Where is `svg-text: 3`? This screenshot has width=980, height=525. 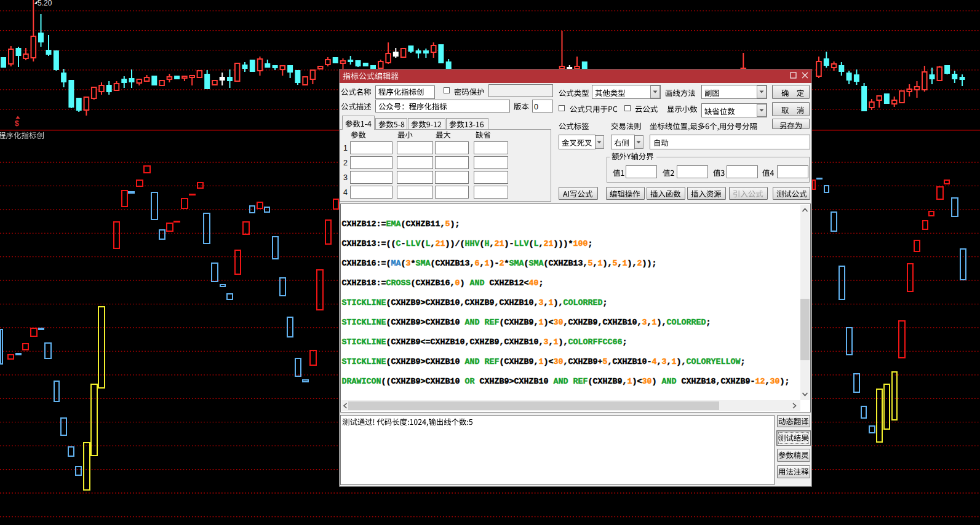 svg-text: 3 is located at coordinates (346, 178).